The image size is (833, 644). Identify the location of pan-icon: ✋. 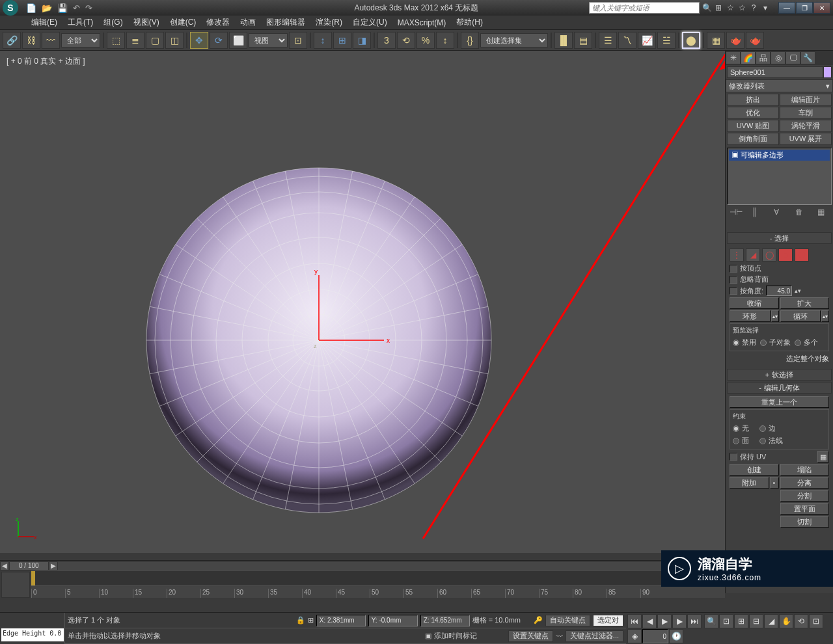
(786, 621).